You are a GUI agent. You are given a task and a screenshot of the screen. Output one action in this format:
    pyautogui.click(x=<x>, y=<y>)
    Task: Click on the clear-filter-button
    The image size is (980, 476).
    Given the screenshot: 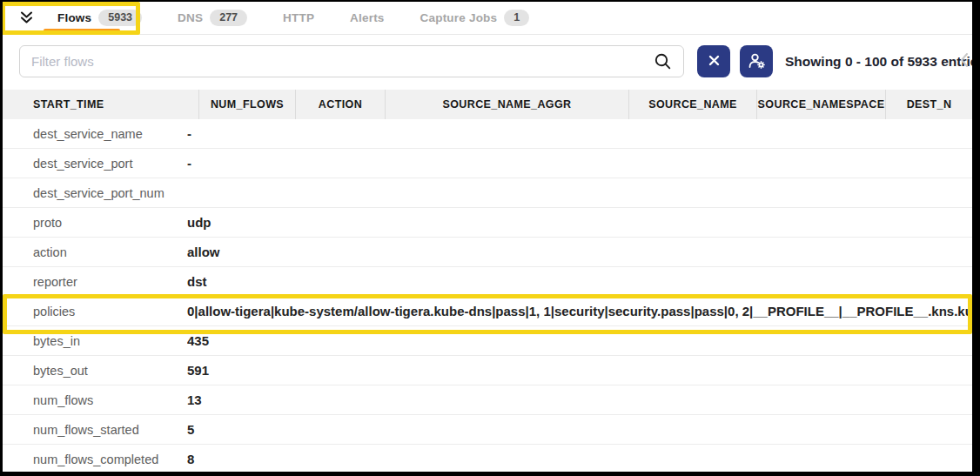 What is the action you would take?
    pyautogui.click(x=714, y=61)
    